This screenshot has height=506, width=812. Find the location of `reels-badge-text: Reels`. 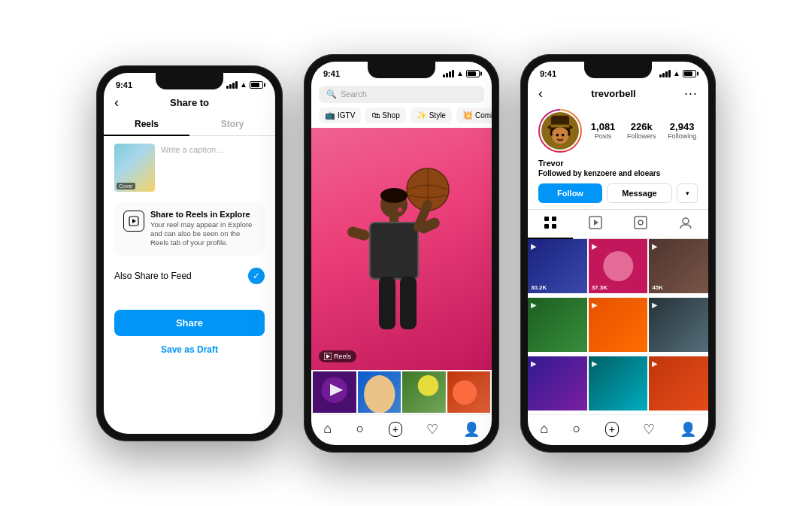

reels-badge-text: Reels is located at coordinates (343, 356).